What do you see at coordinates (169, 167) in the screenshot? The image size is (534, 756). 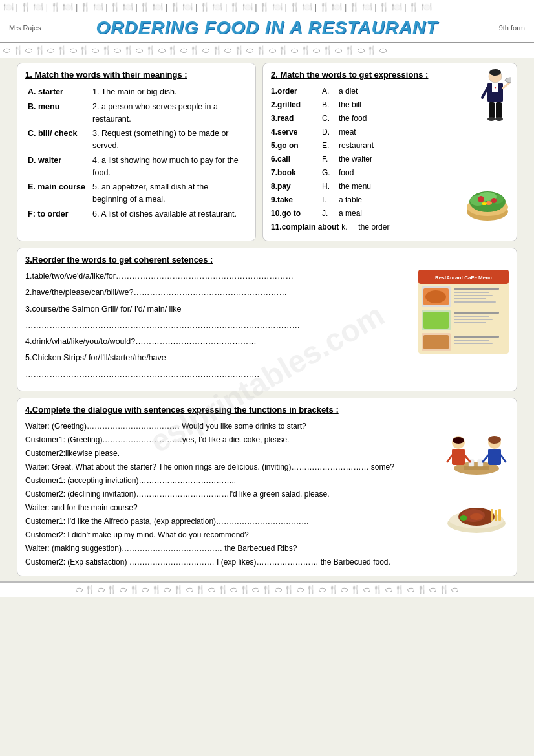 I see `match-definition: 4. a list showing how much to pay for th…` at bounding box center [169, 167].